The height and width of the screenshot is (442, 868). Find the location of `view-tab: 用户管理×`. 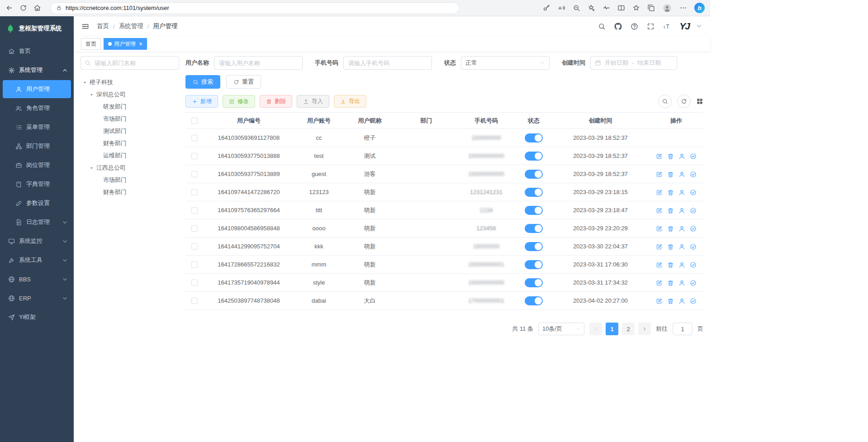

view-tab: 用户管理× is located at coordinates (125, 44).